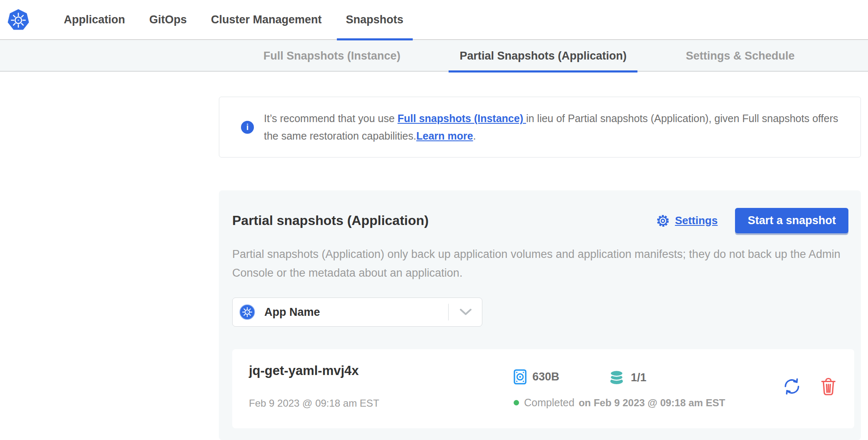 Image resolution: width=868 pixels, height=440 pixels. What do you see at coordinates (620, 402) in the screenshot?
I see `snapshot-status: Completed on Feb 9 2023 @ 09:18 am EST` at bounding box center [620, 402].